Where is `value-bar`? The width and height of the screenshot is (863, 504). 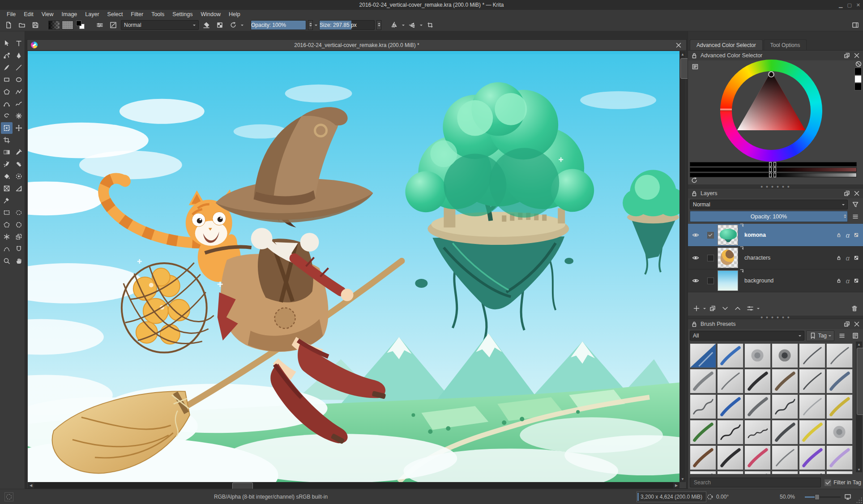 value-bar is located at coordinates (773, 175).